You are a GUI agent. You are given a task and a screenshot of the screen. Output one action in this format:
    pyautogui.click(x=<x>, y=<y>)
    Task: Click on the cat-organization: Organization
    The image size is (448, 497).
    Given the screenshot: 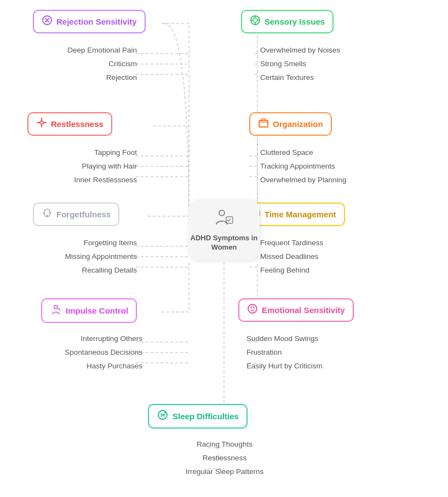 What is the action you would take?
    pyautogui.click(x=290, y=124)
    